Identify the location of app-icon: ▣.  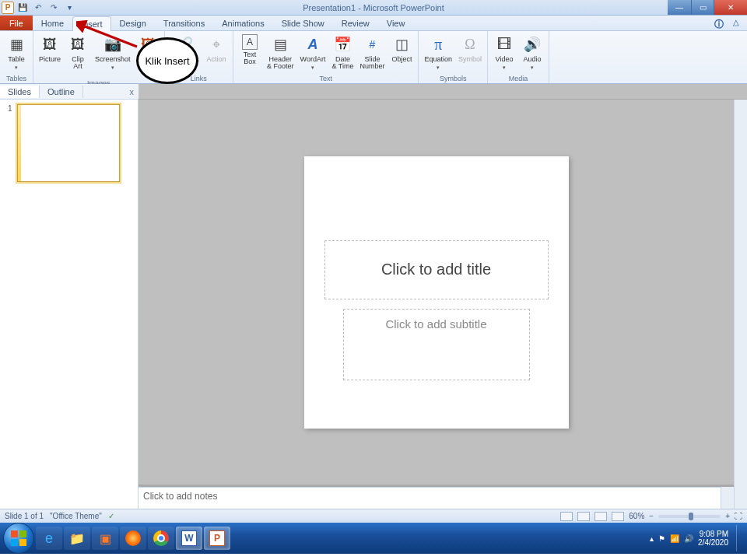
(106, 538).